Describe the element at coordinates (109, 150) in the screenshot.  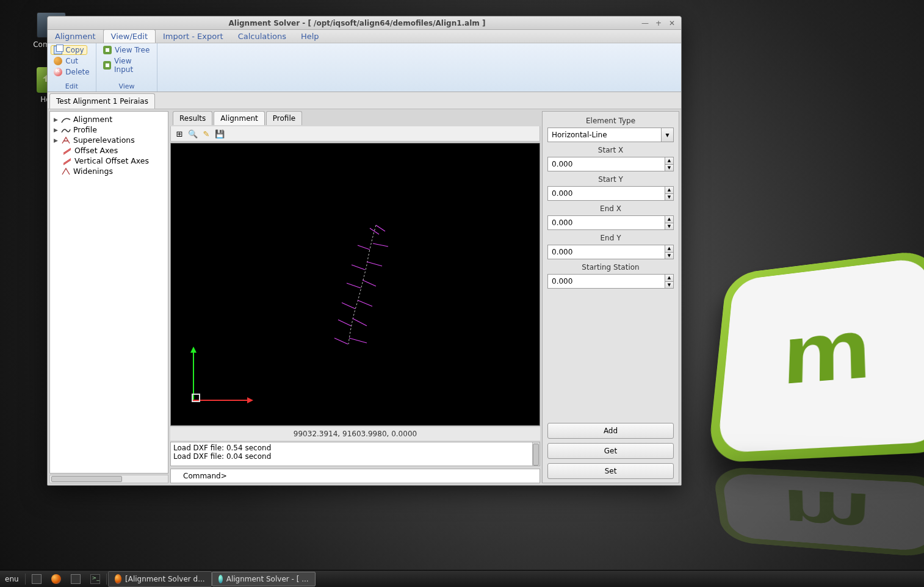
I see `tree-offset-axes: Offset Axes` at that location.